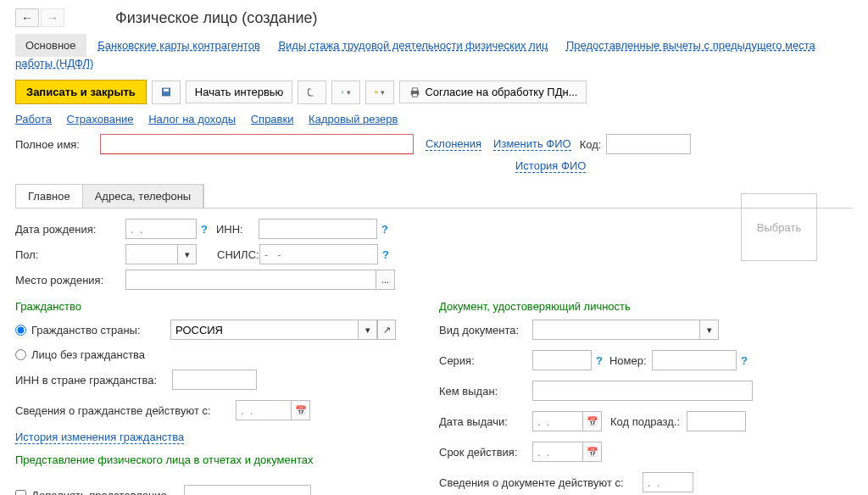 The image size is (868, 495). What do you see at coordinates (93, 380) in the screenshot?
I see `inn-country-label: ИНН в стране гражданства:` at bounding box center [93, 380].